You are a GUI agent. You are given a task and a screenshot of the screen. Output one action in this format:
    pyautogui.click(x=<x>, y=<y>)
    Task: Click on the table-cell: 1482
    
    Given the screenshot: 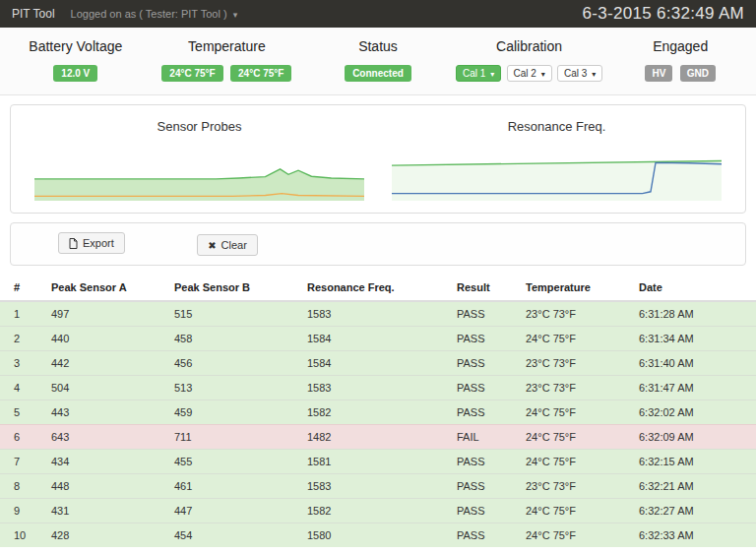 What is the action you would take?
    pyautogui.click(x=374, y=437)
    